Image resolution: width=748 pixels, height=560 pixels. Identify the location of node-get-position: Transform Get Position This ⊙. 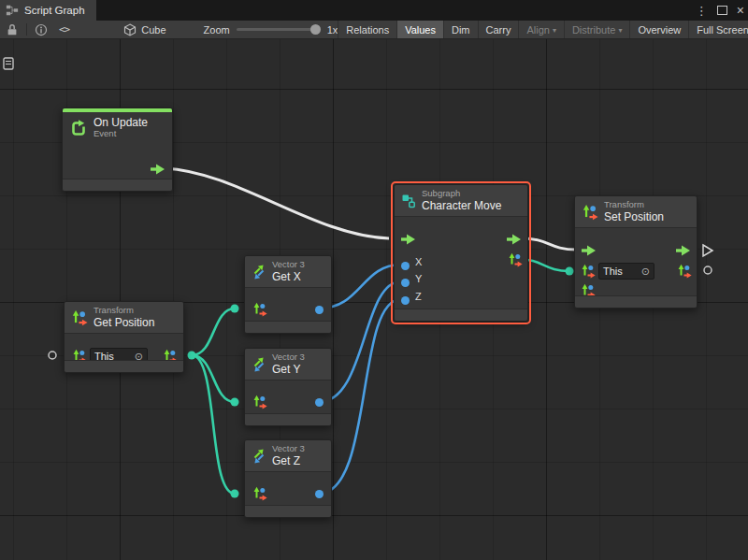
(123, 337).